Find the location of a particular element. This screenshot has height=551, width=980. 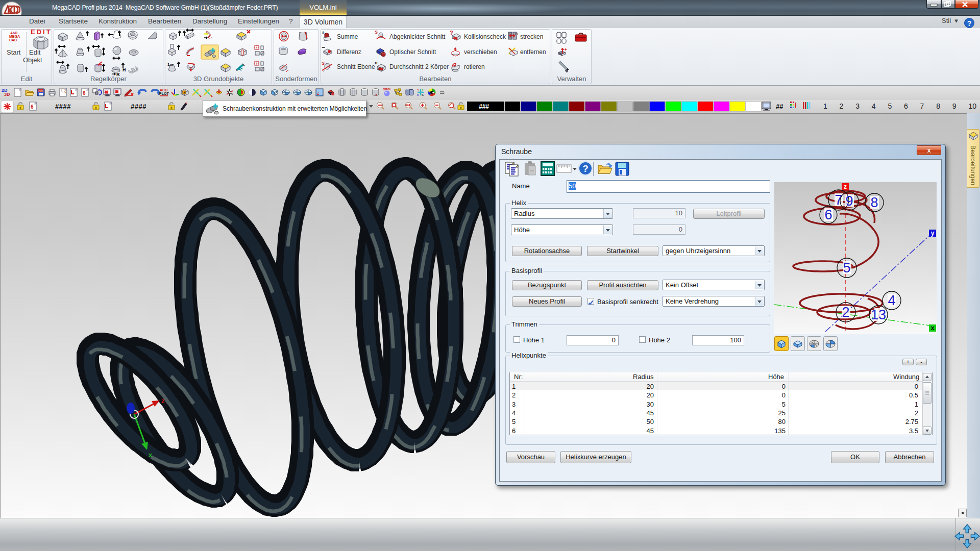

svg-text: 13 is located at coordinates (878, 315).